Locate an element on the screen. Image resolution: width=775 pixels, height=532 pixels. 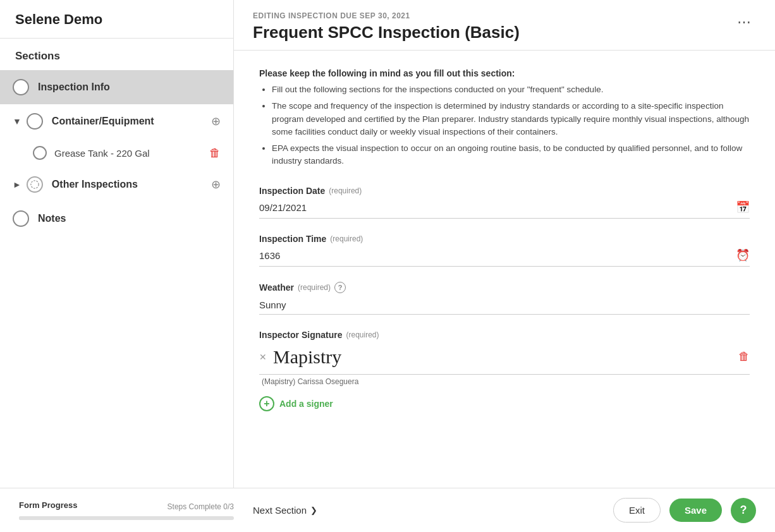
add-signer-button: + Add a signer is located at coordinates (504, 404).